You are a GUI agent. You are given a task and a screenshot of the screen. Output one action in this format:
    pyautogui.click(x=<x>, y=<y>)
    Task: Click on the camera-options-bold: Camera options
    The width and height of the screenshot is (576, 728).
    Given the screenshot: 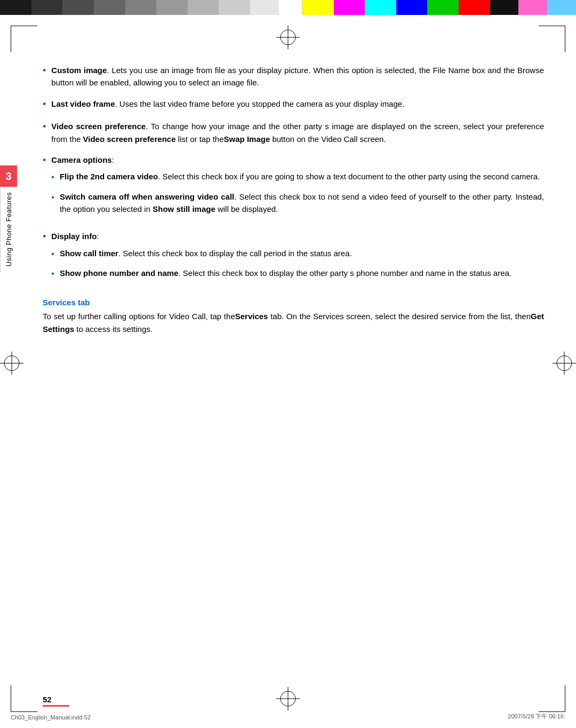 What is the action you would take?
    pyautogui.click(x=81, y=160)
    